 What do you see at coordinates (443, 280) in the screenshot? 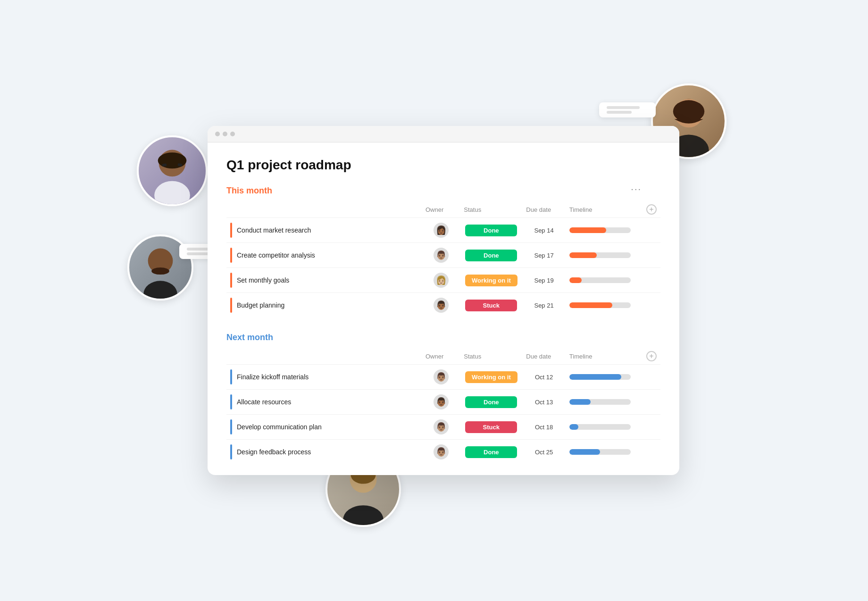
I see `table-row: Set monthly goals 👩🏼 Working on it Sep 1…` at bounding box center [443, 280].